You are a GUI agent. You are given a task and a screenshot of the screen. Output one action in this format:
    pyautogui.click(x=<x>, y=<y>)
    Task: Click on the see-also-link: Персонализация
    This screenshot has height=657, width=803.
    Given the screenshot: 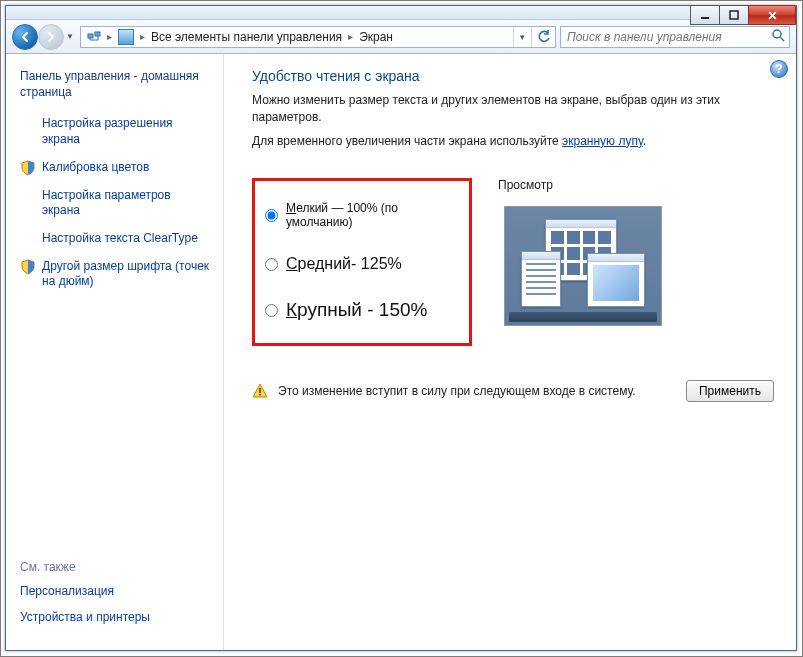 What is the action you would take?
    pyautogui.click(x=116, y=591)
    